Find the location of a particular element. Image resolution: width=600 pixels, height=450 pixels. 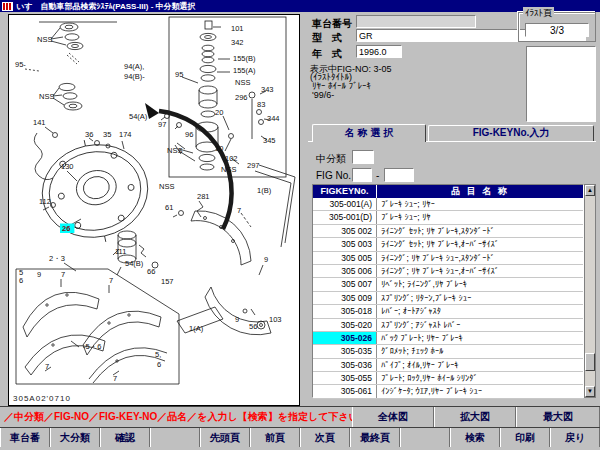

diagram-part-label: 102 is located at coordinates (232, 158).